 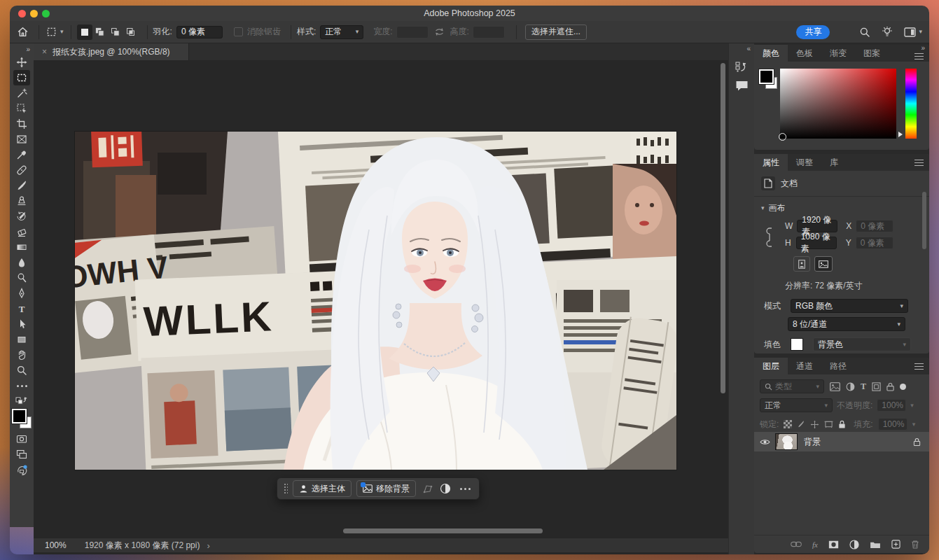 I want to click on delete-layer-icon, so click(x=915, y=545).